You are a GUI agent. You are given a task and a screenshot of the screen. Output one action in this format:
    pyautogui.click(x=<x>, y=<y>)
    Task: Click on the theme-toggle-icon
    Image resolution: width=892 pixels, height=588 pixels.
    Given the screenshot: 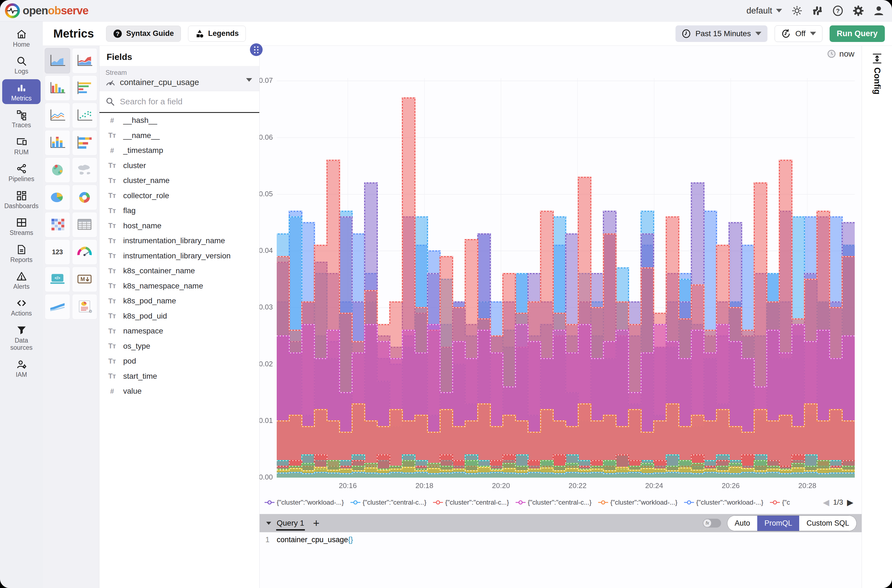 What is the action you would take?
    pyautogui.click(x=797, y=10)
    